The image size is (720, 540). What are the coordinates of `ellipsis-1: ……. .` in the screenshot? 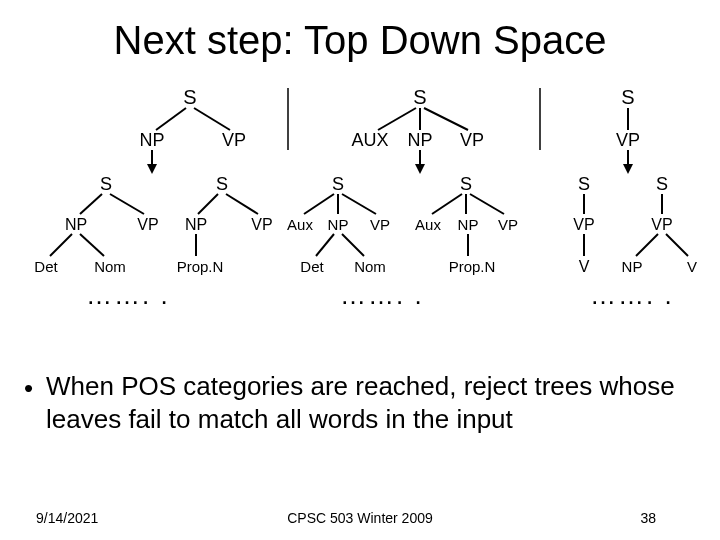 It's located at (128, 296).